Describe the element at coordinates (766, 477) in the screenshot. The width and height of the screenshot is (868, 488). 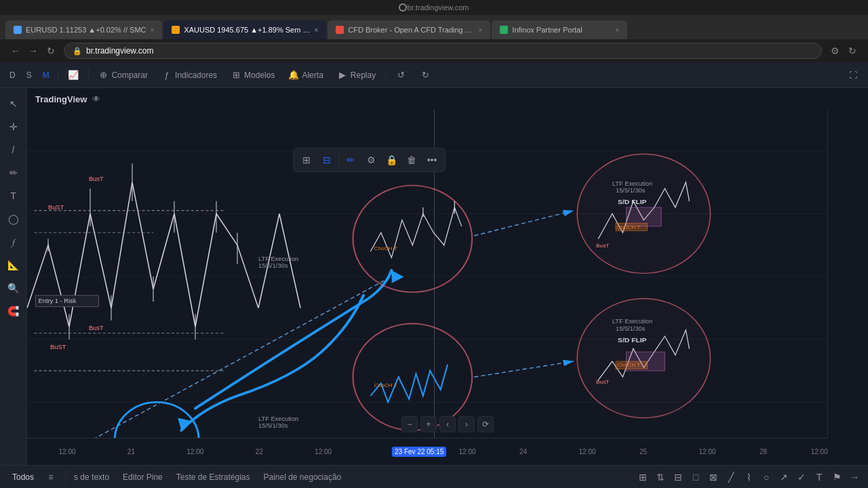
I see `bt-icon-8: ○` at that location.